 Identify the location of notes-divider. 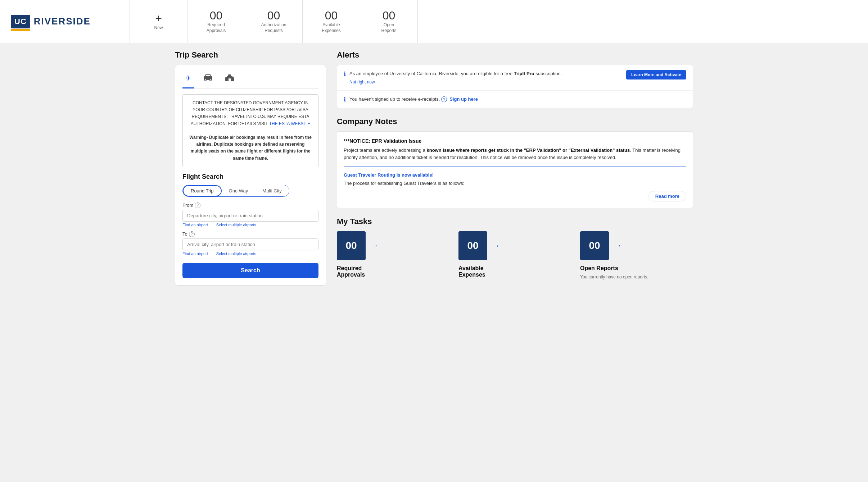
(515, 167).